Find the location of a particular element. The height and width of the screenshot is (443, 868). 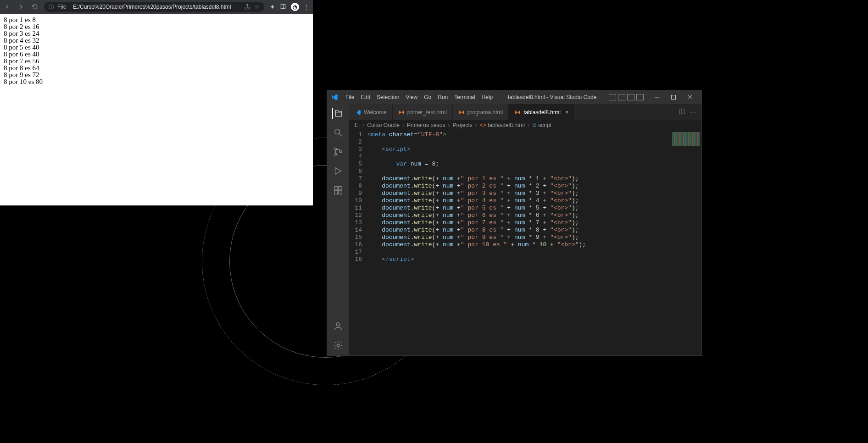

output-line: 8 por 2 es 16 is located at coordinates (156, 27).